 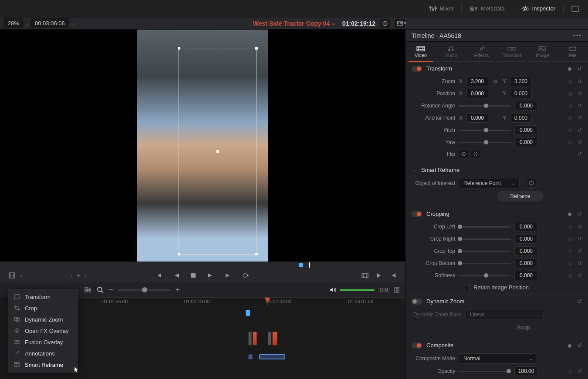 I want to click on anchor-x-input, so click(x=477, y=118).